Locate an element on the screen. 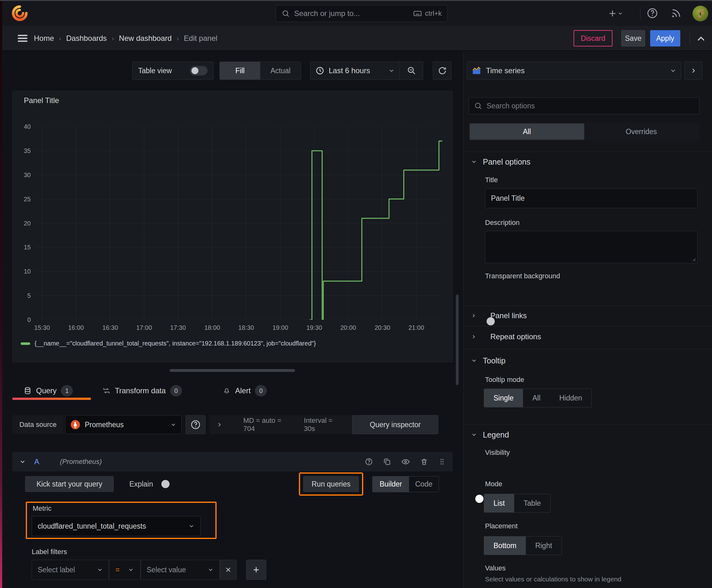  save-button: Save is located at coordinates (633, 38).